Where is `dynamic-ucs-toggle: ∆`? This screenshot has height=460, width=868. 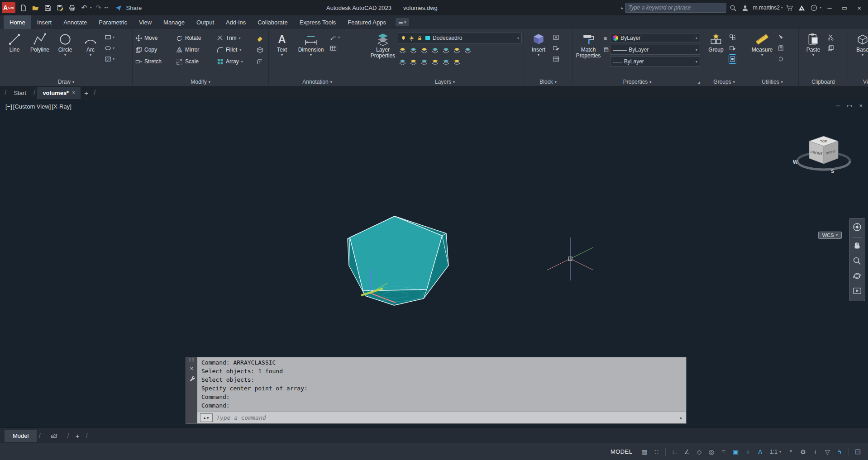 dynamic-ucs-toggle: ∆ is located at coordinates (760, 451).